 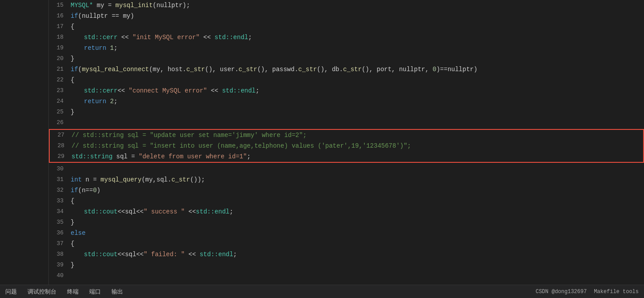 What do you see at coordinates (356, 27) in the screenshot?
I see `line-content: {` at bounding box center [356, 27].